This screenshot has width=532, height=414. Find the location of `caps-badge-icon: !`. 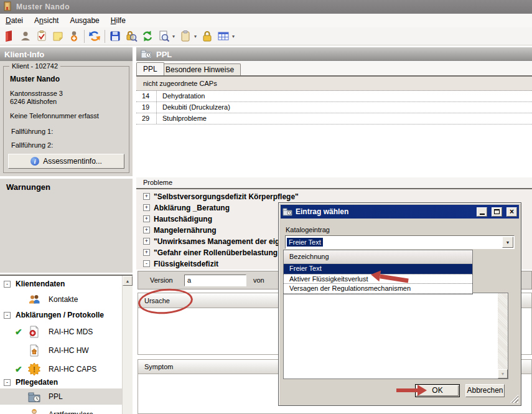

caps-badge-icon: ! is located at coordinates (35, 369).